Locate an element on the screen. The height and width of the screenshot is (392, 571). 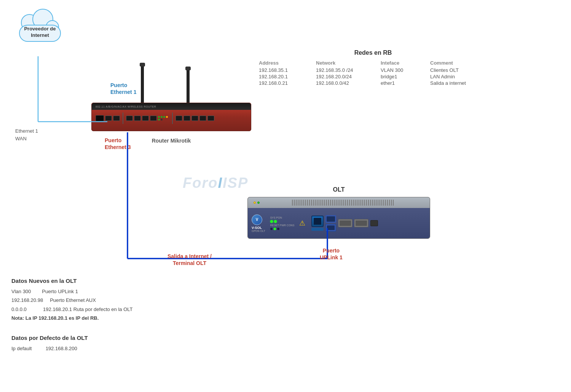
port-eth11 is located at coordinates (211, 118).